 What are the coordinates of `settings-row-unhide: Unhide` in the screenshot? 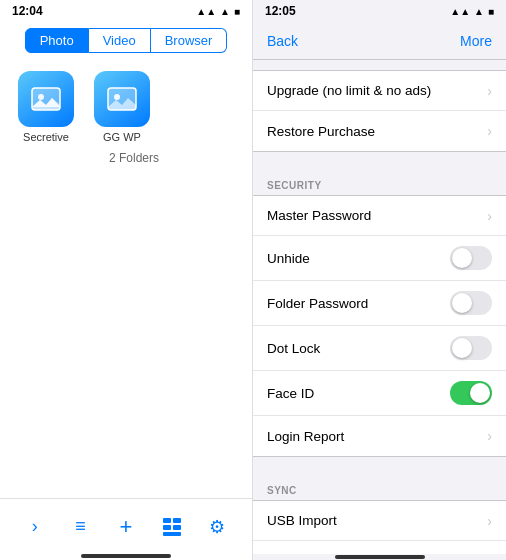 It's located at (380, 258).